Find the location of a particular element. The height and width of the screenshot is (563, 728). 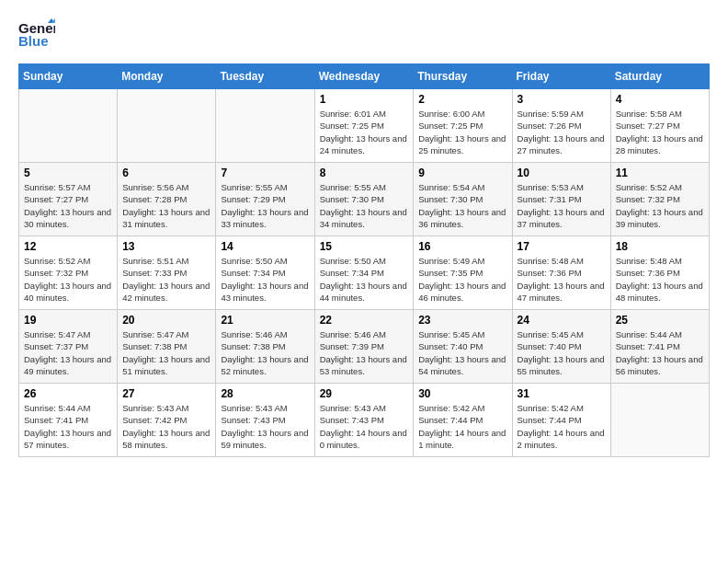

day-info: Sunrise: 6:00 AMSunset: 7:25 PMDaylight:… is located at coordinates (462, 132).